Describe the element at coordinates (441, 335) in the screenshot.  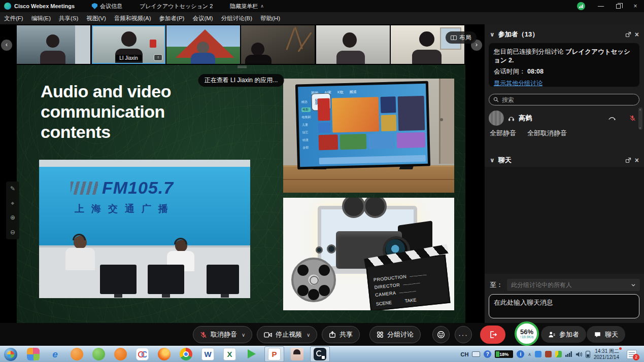
I see `reactions-button` at that location.